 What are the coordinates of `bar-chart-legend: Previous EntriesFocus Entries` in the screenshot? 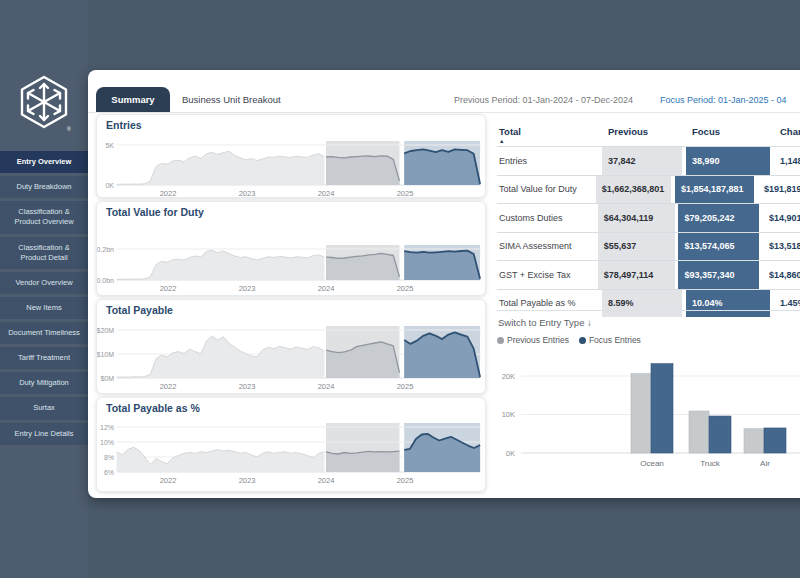 It's located at (569, 340).